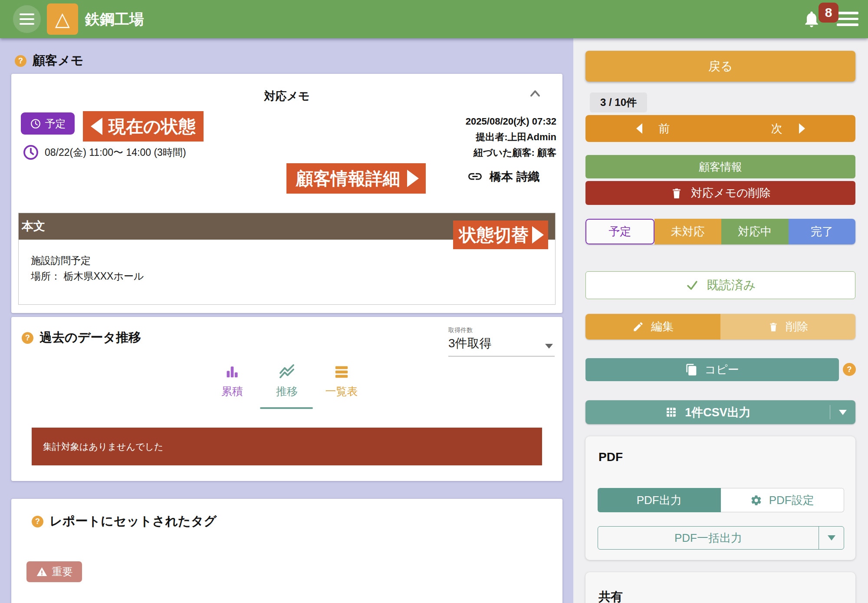  Describe the element at coordinates (731, 193) in the screenshot. I see `delete-memo-label: 対応メモの削除` at that location.